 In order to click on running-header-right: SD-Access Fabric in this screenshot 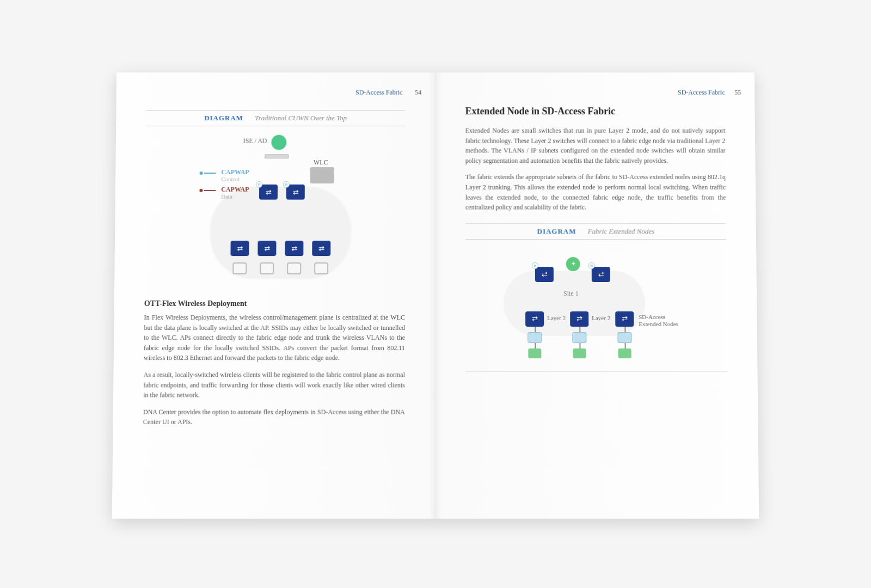, I will do `click(701, 93)`.